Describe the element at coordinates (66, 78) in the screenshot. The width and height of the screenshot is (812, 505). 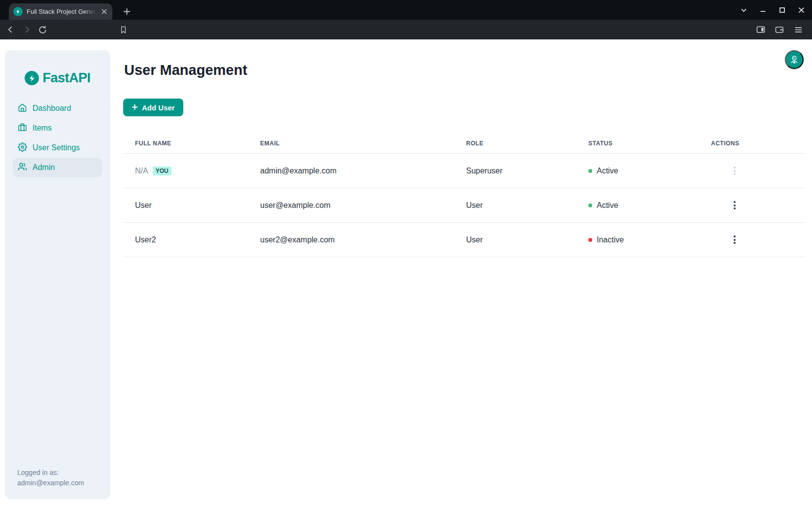
I see `logo-text: FastAPI` at that location.